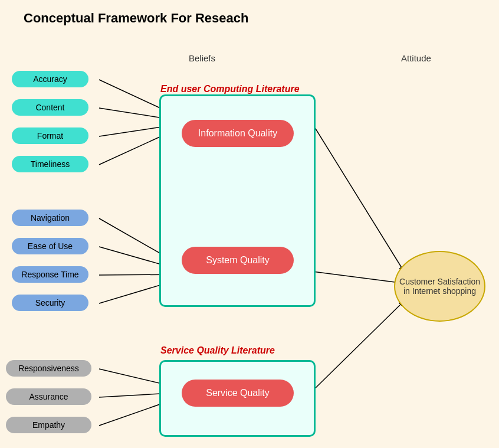  Describe the element at coordinates (250, 13) in the screenshot. I see `page-title: Conceptual Framework For Reseach` at that location.